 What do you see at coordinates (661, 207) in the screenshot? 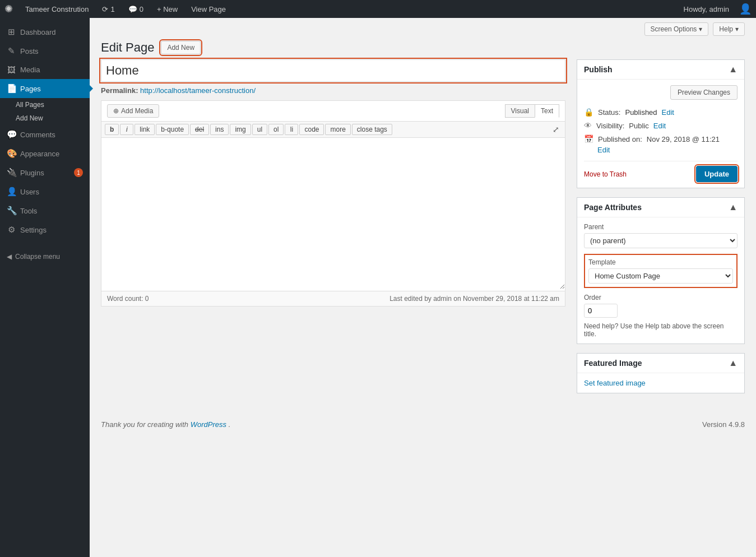
I see `page-attributes-metabox-header: Page Attributes ▲` at bounding box center [661, 207].